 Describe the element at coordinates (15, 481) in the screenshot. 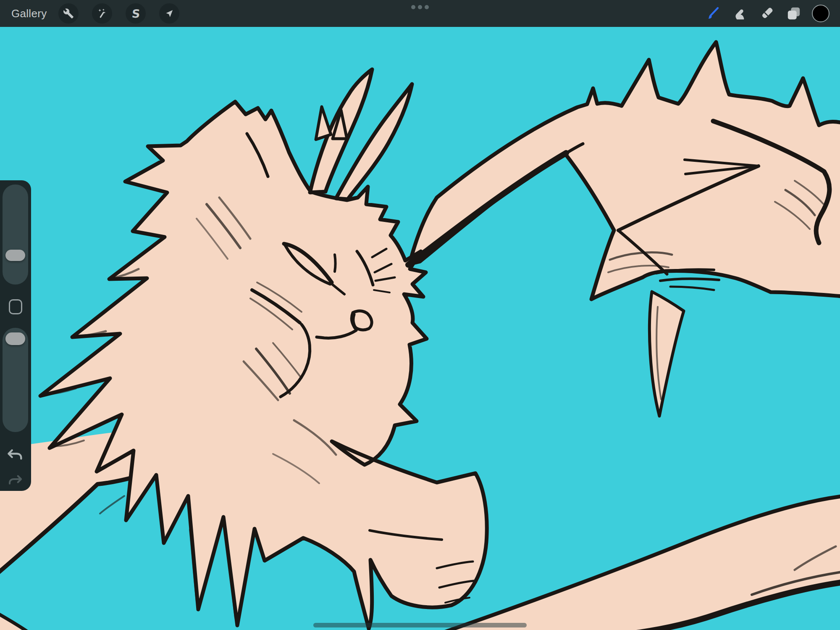

I see `redo-icon` at that location.